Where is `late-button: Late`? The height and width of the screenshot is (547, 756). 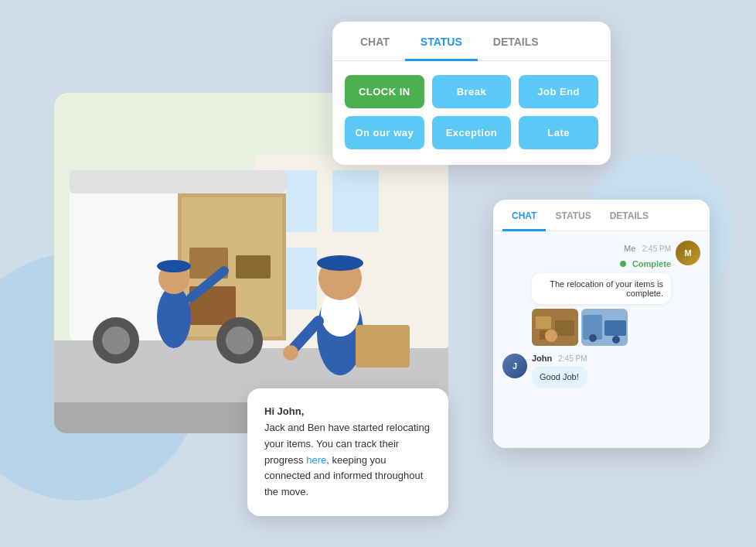
late-button: Late is located at coordinates (558, 133).